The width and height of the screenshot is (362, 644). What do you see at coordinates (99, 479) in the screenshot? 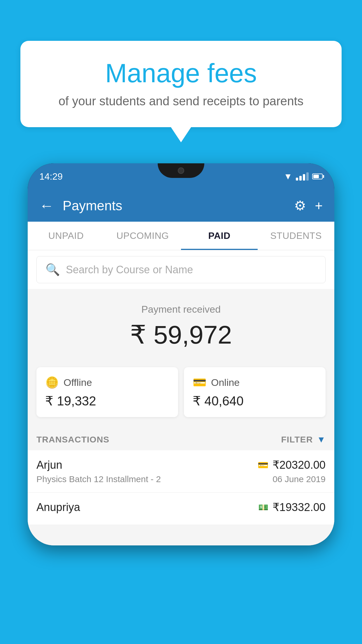
I see `transaction-detail-arjun: Physics Batch 12 Installment - 2` at bounding box center [99, 479].